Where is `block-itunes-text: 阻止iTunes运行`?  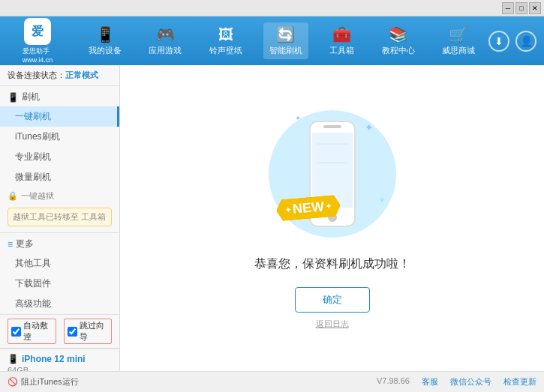
block-itunes-text: 阻止iTunes运行 is located at coordinates (50, 382).